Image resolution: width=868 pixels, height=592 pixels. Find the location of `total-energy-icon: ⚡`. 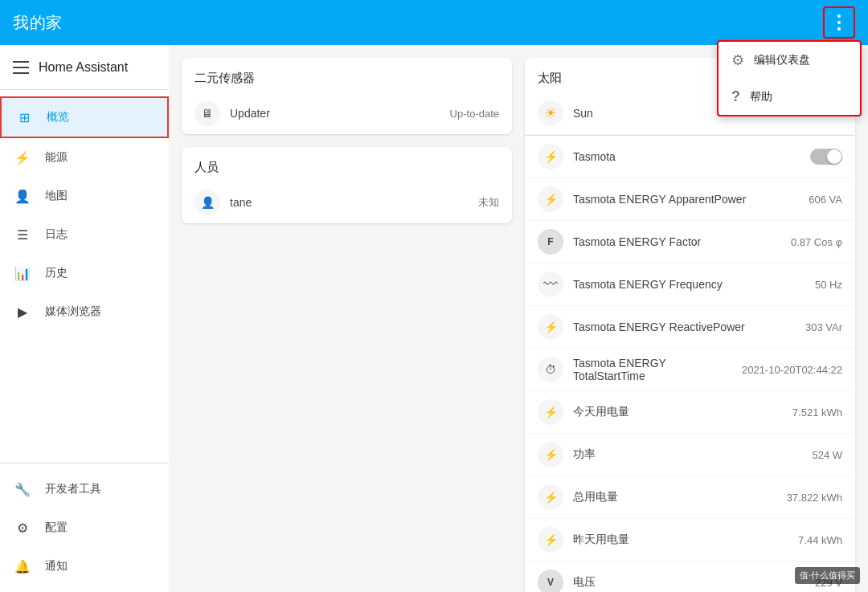

total-energy-icon: ⚡ is located at coordinates (551, 497).